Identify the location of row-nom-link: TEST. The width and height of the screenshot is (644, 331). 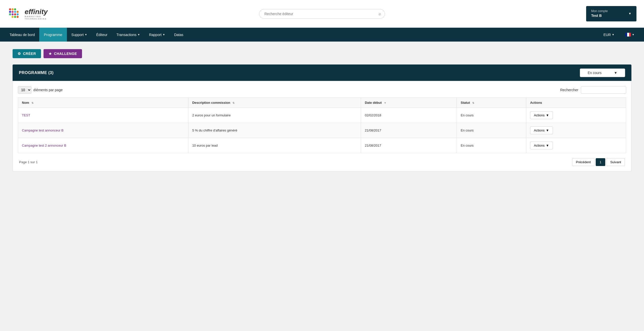
(26, 115).